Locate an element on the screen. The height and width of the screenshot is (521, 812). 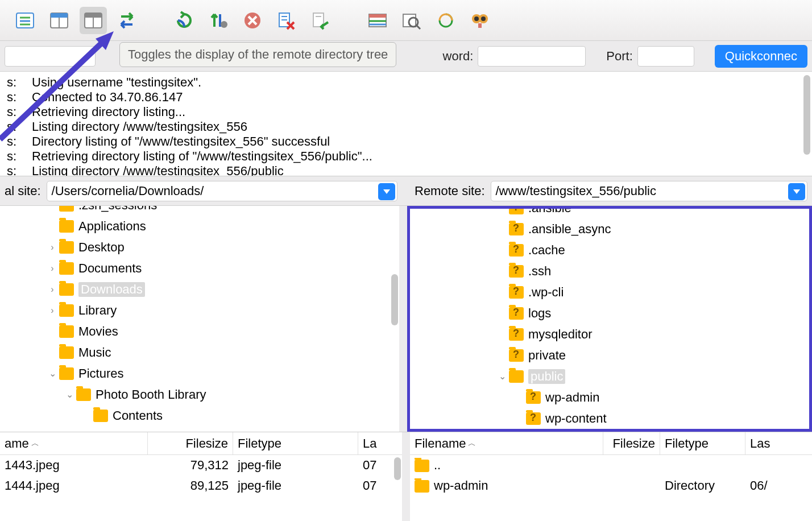
tree-item-label: Documents is located at coordinates (110, 268).